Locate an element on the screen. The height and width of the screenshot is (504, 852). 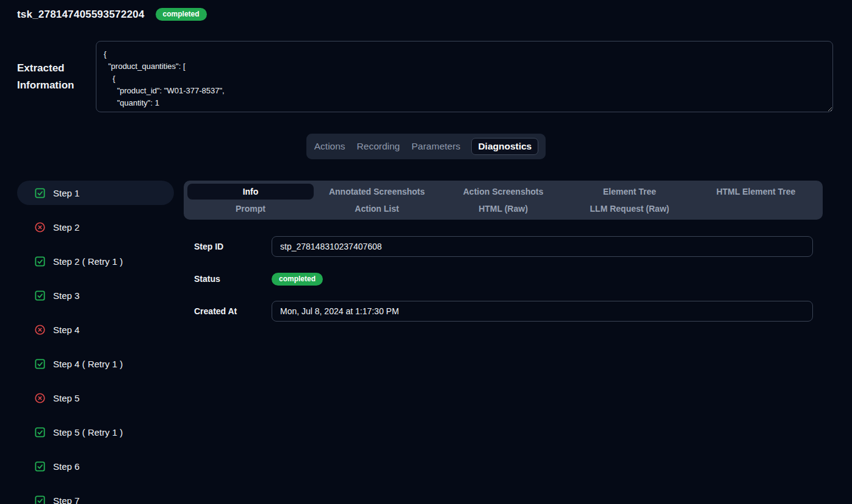
sub-tab-label: HTML Element Tree is located at coordinates (756, 192).